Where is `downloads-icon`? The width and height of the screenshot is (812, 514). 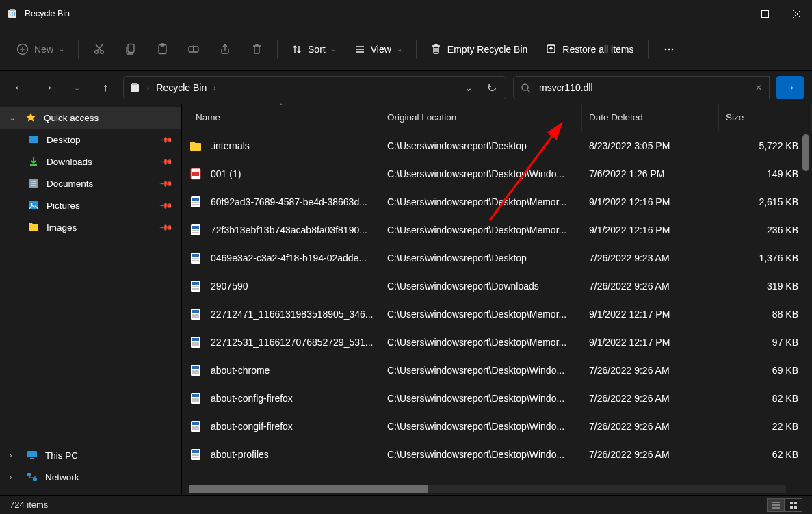
downloads-icon is located at coordinates (34, 162).